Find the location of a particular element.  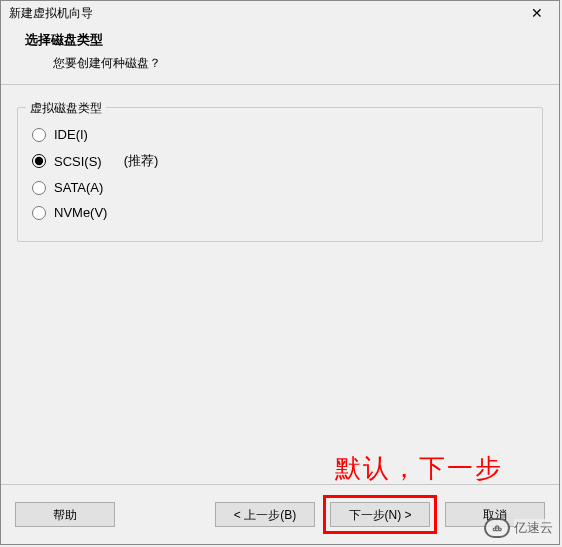

page-title: 选择磁盘类型 is located at coordinates (292, 40).